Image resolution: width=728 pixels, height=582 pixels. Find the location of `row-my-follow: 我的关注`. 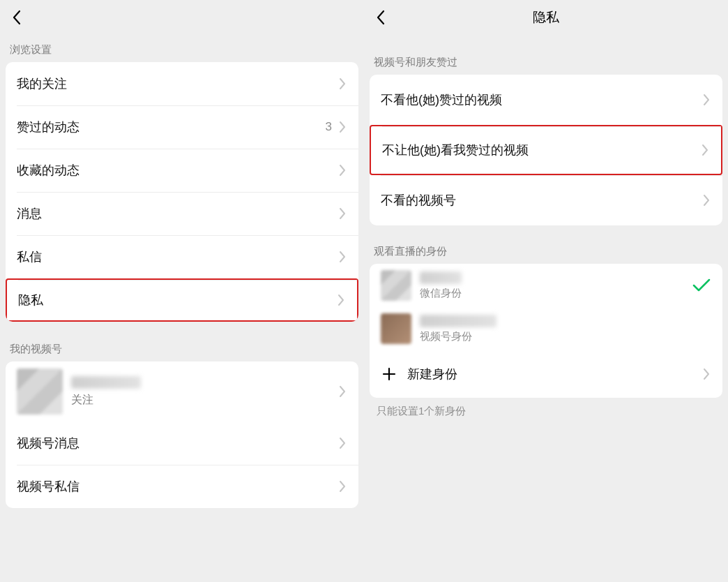

row-my-follow: 我的关注 is located at coordinates (182, 84).